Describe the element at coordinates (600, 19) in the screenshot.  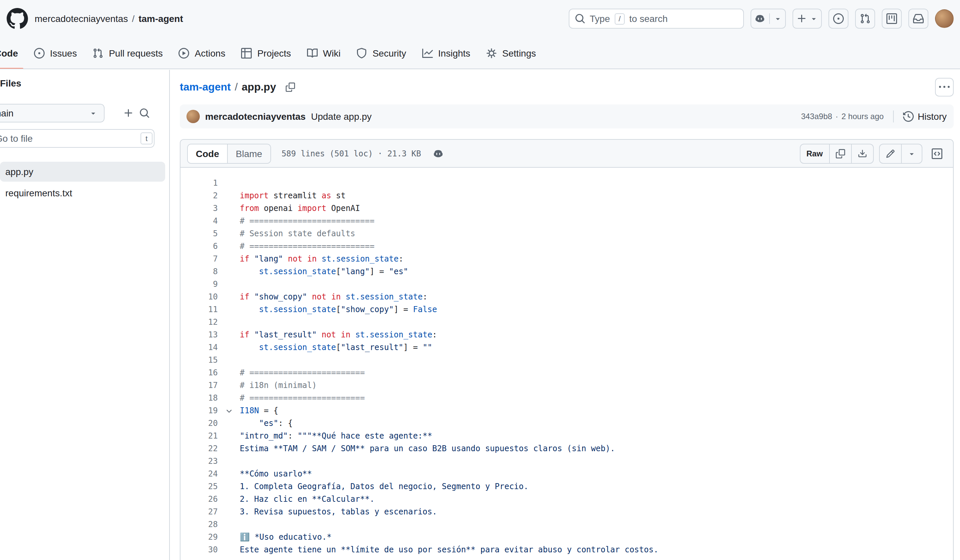
I see `search-placeholder-pre: Type` at that location.